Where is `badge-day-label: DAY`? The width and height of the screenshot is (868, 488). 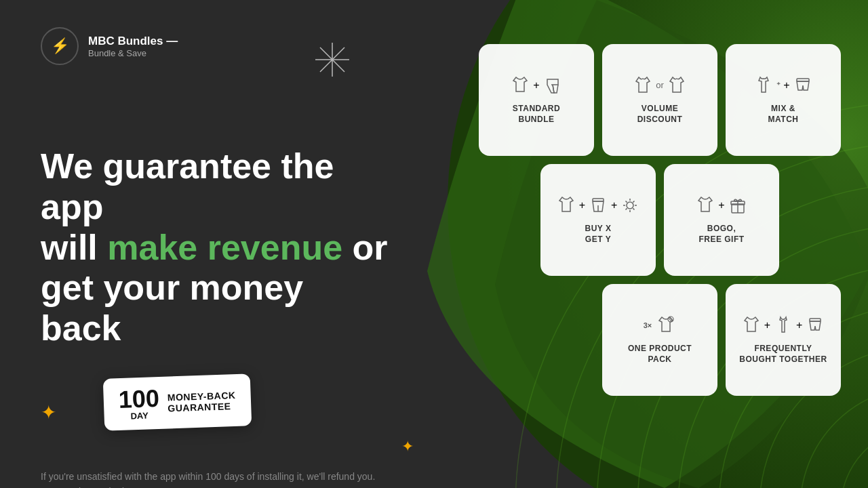
badge-day-label: DAY is located at coordinates (140, 415).